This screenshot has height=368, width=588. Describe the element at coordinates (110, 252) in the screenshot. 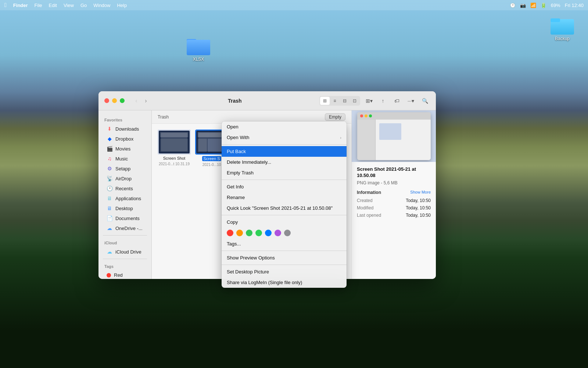

I see `icloud-icon: ☁` at that location.